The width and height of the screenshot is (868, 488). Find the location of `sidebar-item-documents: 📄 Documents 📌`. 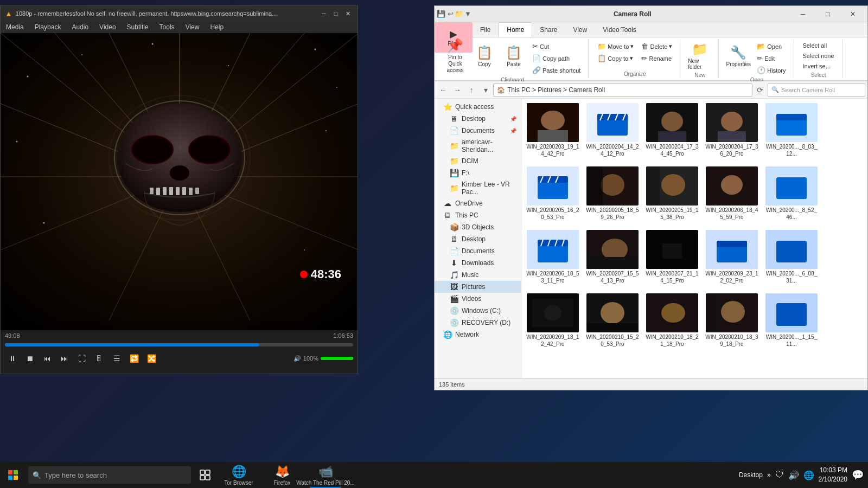

sidebar-item-documents: 📄 Documents 📌 is located at coordinates (477, 131).